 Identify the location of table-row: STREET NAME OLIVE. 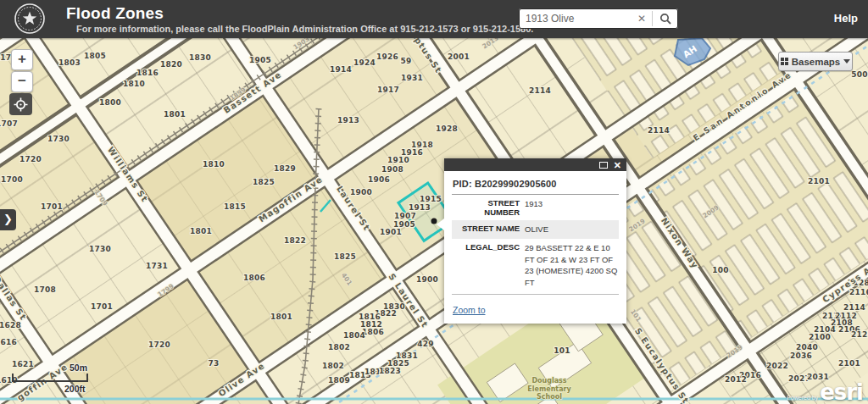
(536, 230).